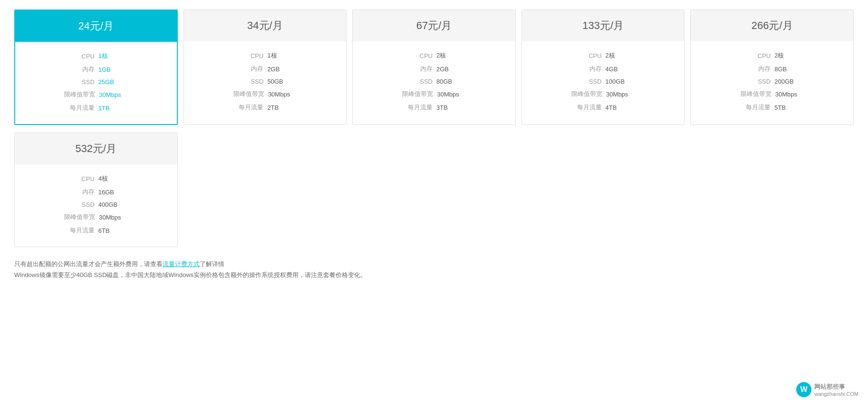  I want to click on spec-value: 1GB, so click(113, 69).